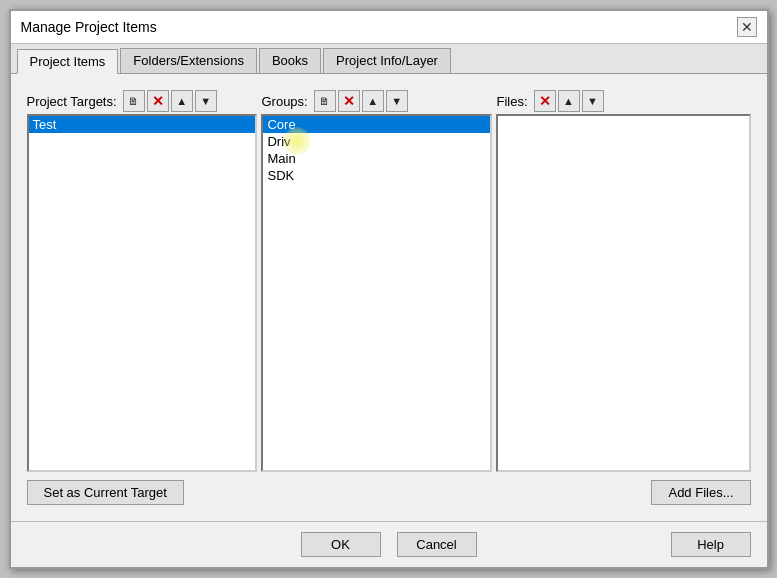 The width and height of the screenshot is (777, 578). Describe the element at coordinates (290, 60) in the screenshot. I see `tab-books: Books` at that location.